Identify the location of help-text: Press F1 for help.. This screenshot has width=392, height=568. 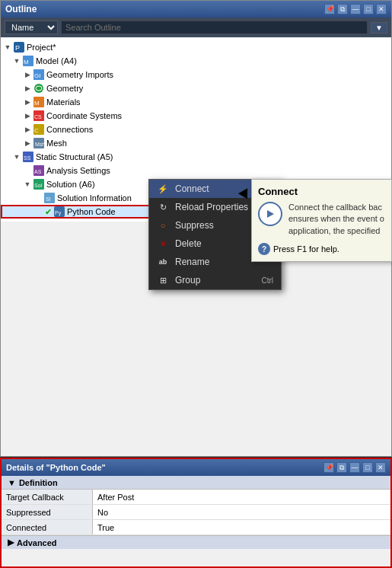
(306, 249).